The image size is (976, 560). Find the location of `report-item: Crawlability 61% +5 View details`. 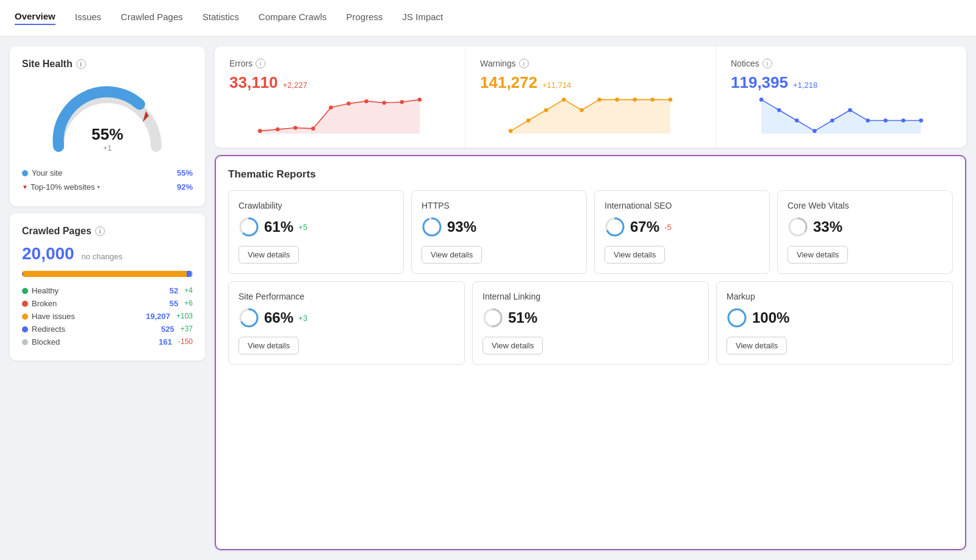

report-item: Crawlability 61% +5 View details is located at coordinates (316, 232).